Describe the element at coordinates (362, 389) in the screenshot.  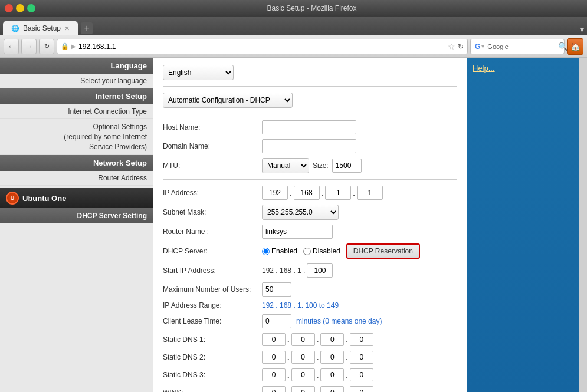
I see `wins-octet4` at that location.